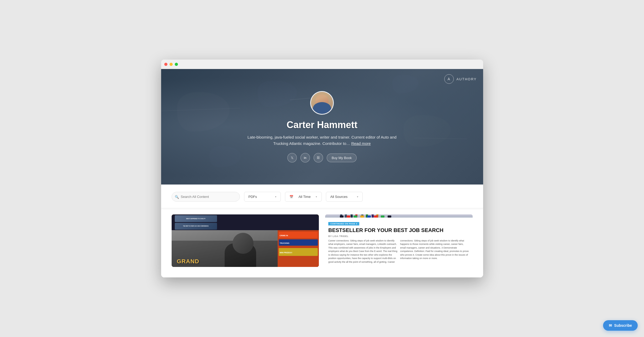 The width and height of the screenshot is (644, 337). Describe the element at coordinates (322, 246) in the screenshot. I see `articles-grid: WHAT HAPPENED TO CIVILITY THE WAIT IS OV…` at that location.